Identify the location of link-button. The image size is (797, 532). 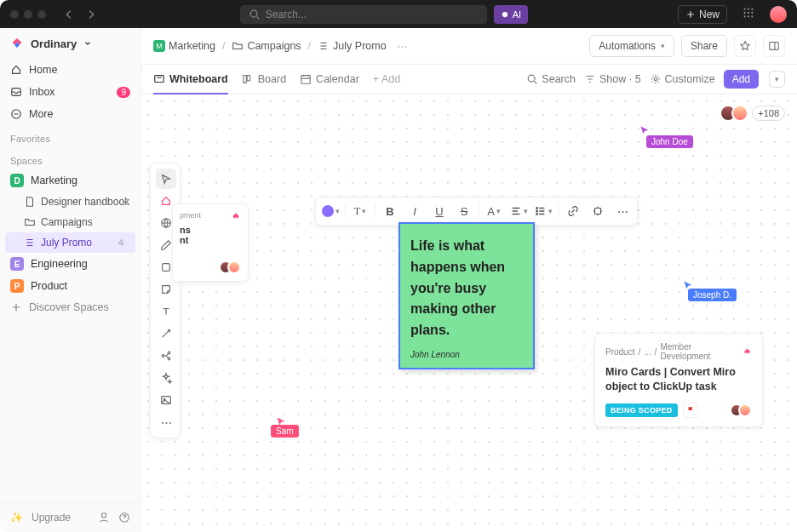
(573, 211).